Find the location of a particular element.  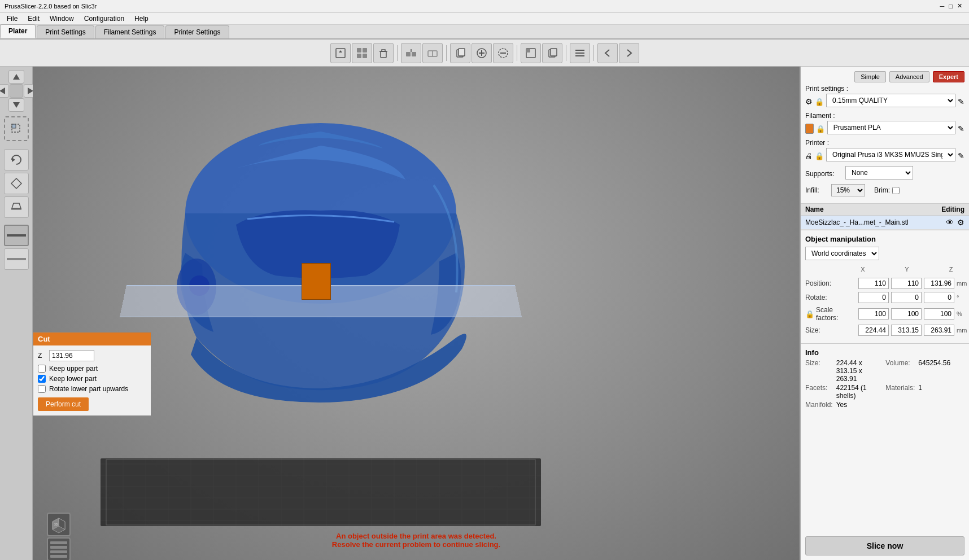

rotate-label: Rotate: is located at coordinates (831, 298).